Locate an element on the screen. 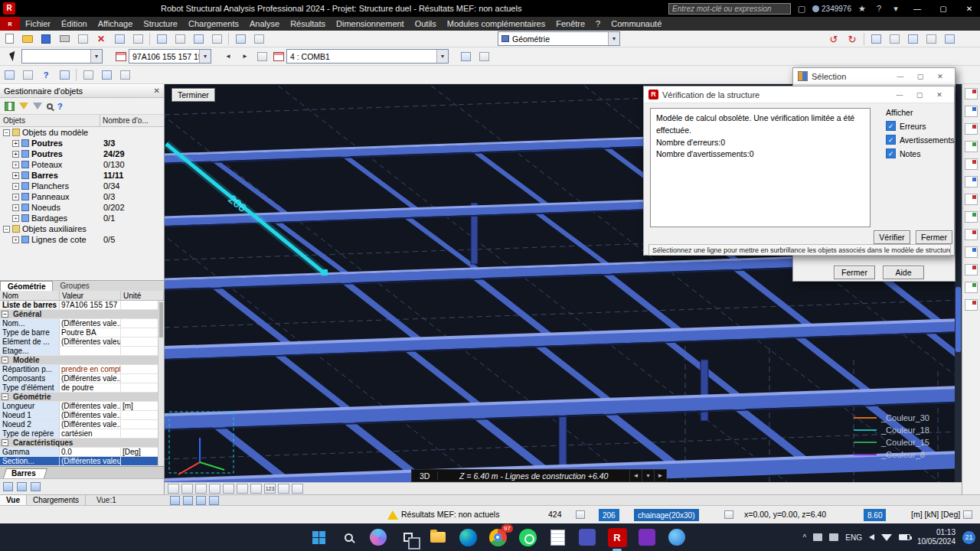 The width and height of the screenshot is (980, 551). numbering-icon is located at coordinates (106, 75).